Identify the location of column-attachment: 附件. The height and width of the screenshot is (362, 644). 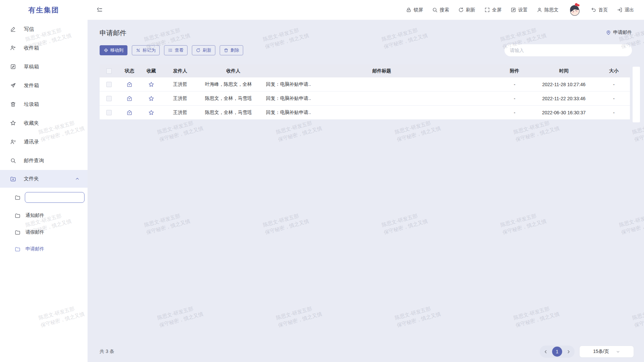
(515, 71).